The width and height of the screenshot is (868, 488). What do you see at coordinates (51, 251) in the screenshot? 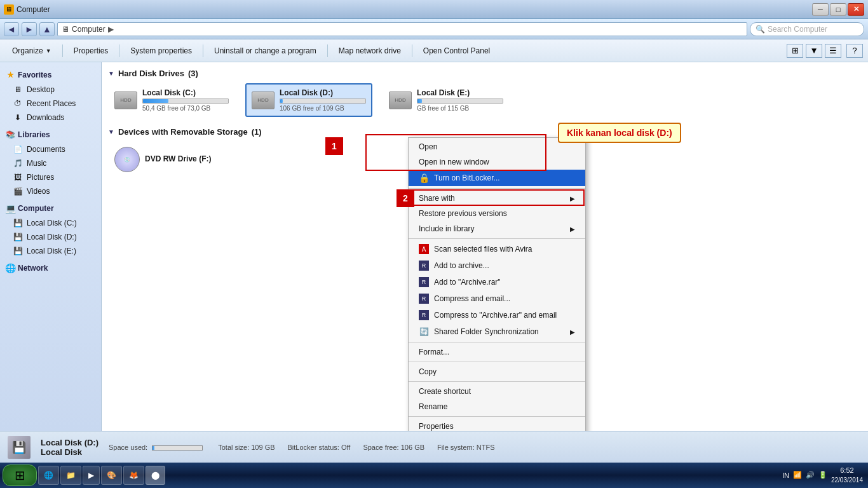
I see `sidebar-item-e: 💾 Local Disk (E:)` at bounding box center [51, 251].